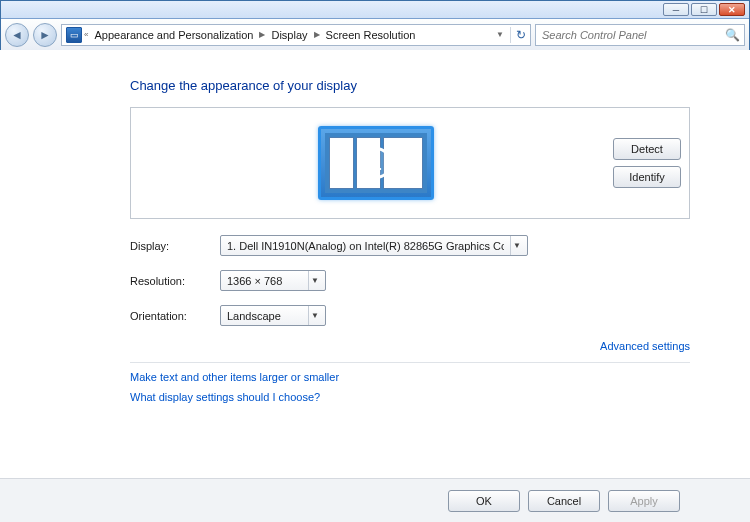 The image size is (750, 522). Describe the element at coordinates (376, 163) in the screenshot. I see `monitor-thumbnail: 1` at that location.